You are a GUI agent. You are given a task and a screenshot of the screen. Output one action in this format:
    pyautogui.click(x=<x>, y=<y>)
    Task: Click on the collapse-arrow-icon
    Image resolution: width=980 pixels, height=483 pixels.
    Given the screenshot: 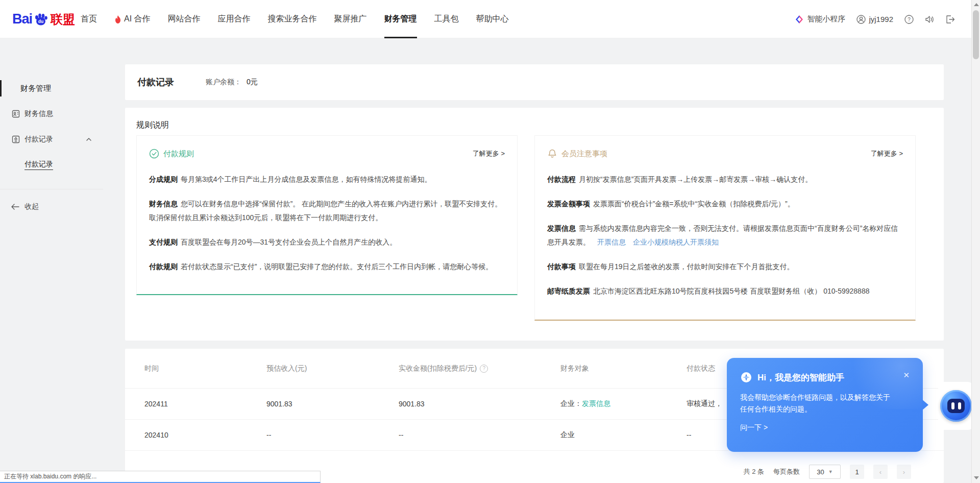 What is the action you would take?
    pyautogui.click(x=15, y=207)
    